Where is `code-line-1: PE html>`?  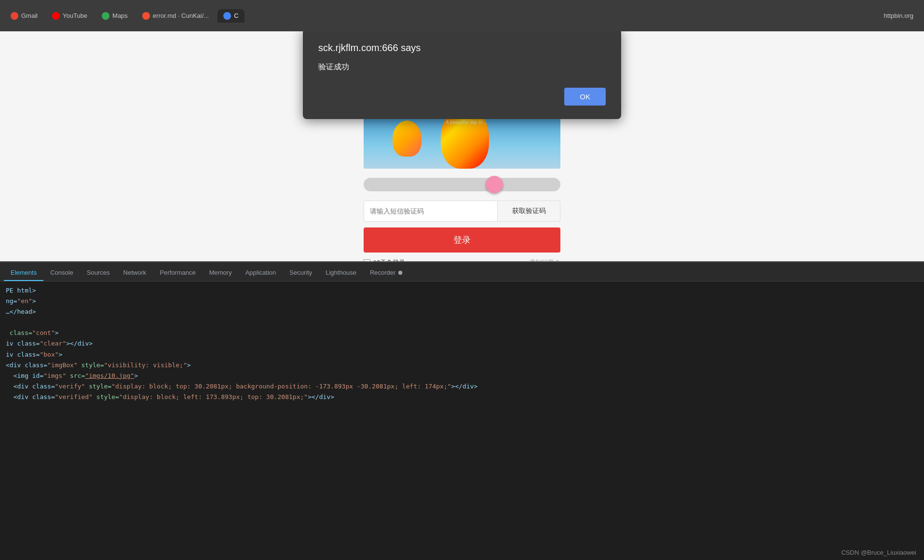
code-line-1: PE html> is located at coordinates (462, 291).